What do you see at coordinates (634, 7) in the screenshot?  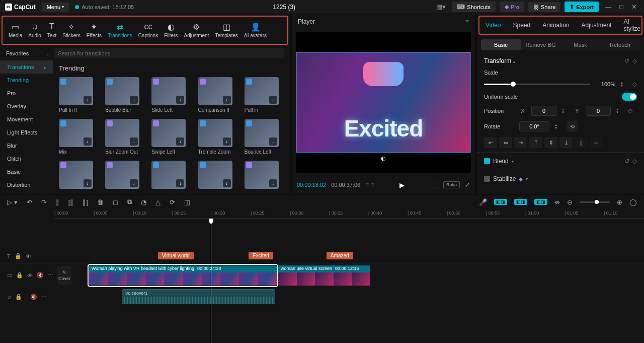 I see `close-icon: ✕` at bounding box center [634, 7].